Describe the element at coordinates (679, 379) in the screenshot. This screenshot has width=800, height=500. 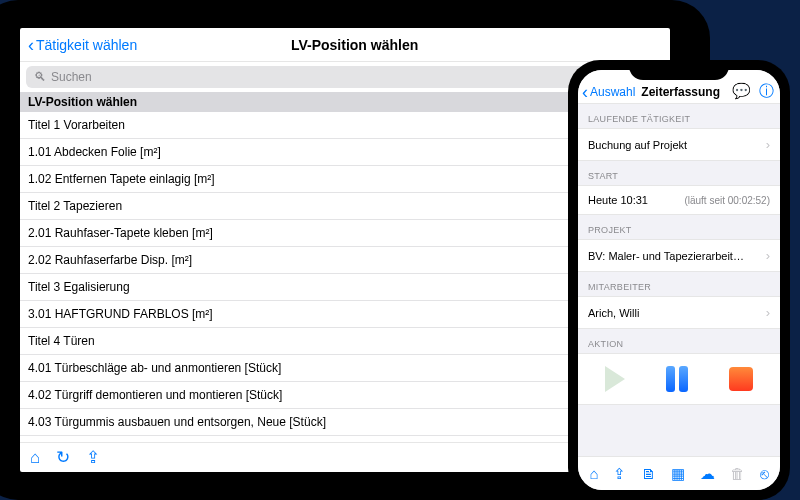
I see `action-buttons` at that location.